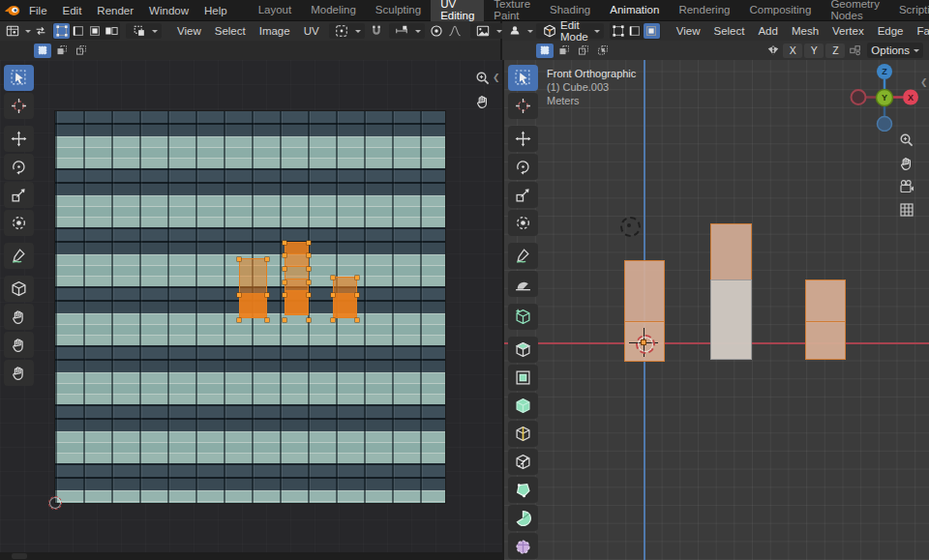 This screenshot has width=929, height=560. What do you see at coordinates (767, 31) in the screenshot?
I see `menu-add: Add` at bounding box center [767, 31].